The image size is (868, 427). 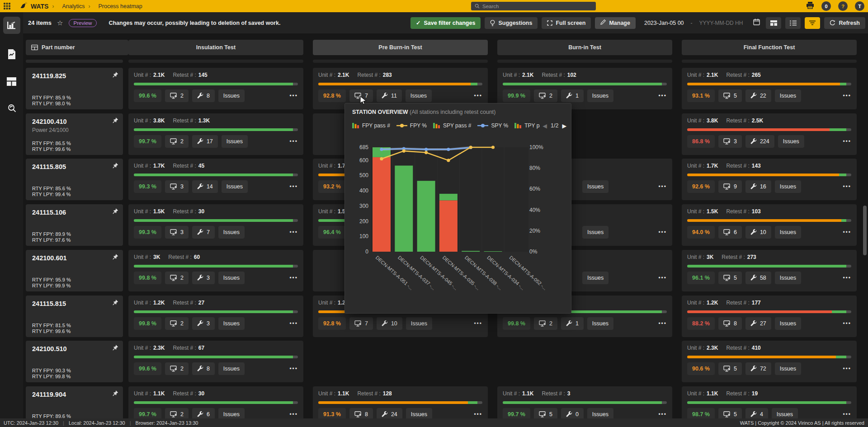 I want to click on sidebar-item-dashboard, so click(x=12, y=81).